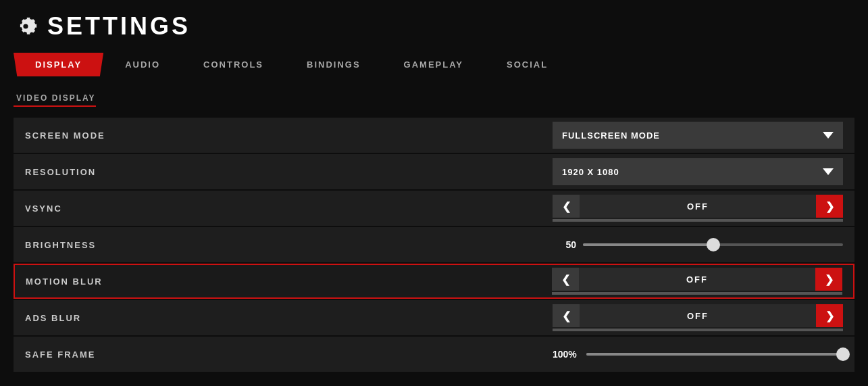 This screenshot has width=868, height=386. What do you see at coordinates (289, 354) in the screenshot?
I see `safe-frame-label: SAFE FRAME` at bounding box center [289, 354].